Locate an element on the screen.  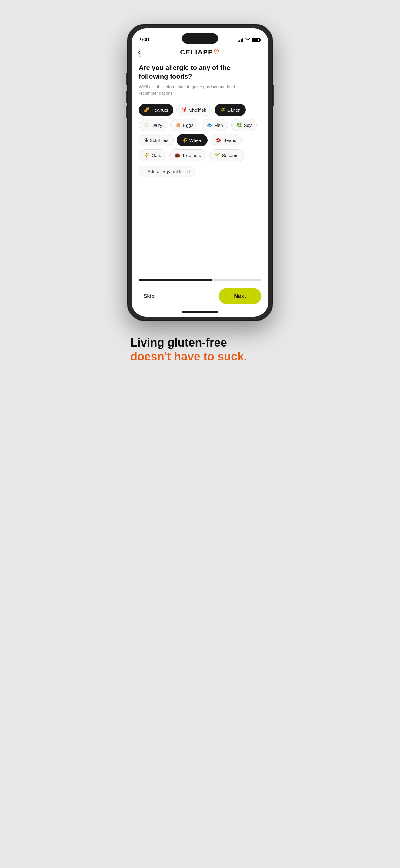
allergy-chip-eggs: 🥚 Eggs is located at coordinates (184, 125).